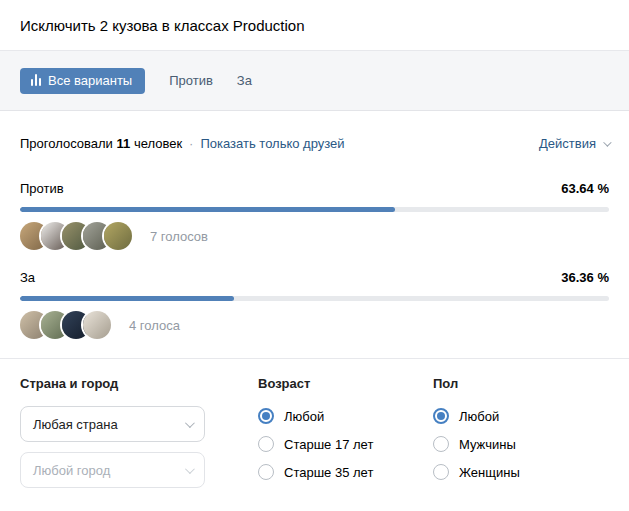 The width and height of the screenshot is (629, 511). Describe the element at coordinates (585, 278) in the screenshot. I see `option-percent: 36.36 %` at that location.